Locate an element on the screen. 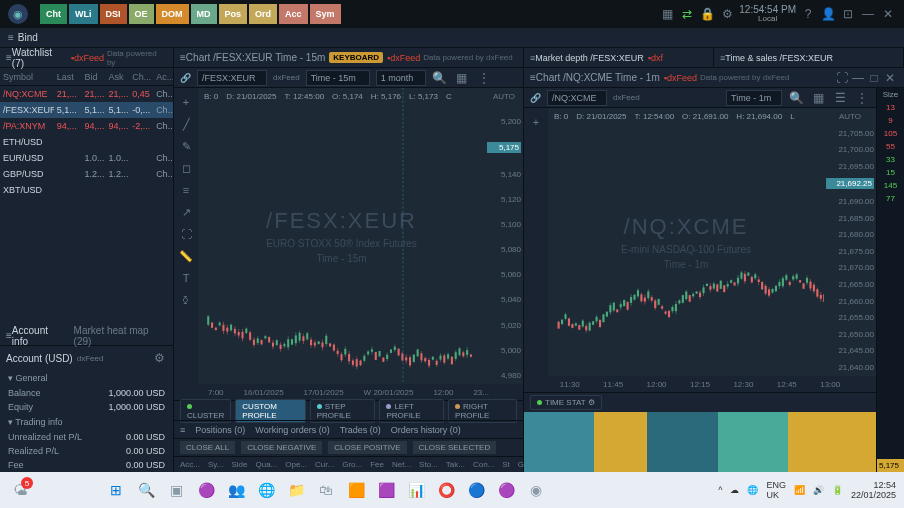  list-icon: ☰ is located at coordinates (840, 98).